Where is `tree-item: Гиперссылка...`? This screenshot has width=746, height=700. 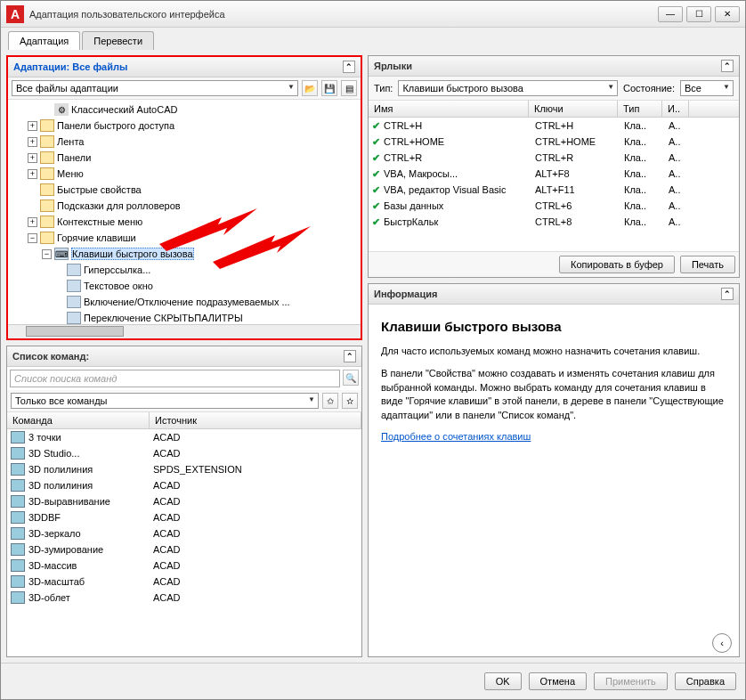 tree-item: Гиперссылка... is located at coordinates (184, 270).